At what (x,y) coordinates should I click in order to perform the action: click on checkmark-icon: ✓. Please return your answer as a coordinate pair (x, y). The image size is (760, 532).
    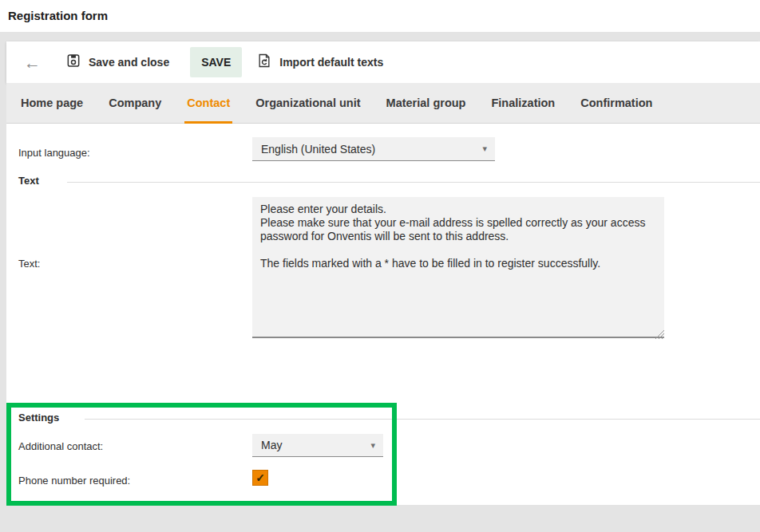
    Looking at the image, I should click on (260, 478).